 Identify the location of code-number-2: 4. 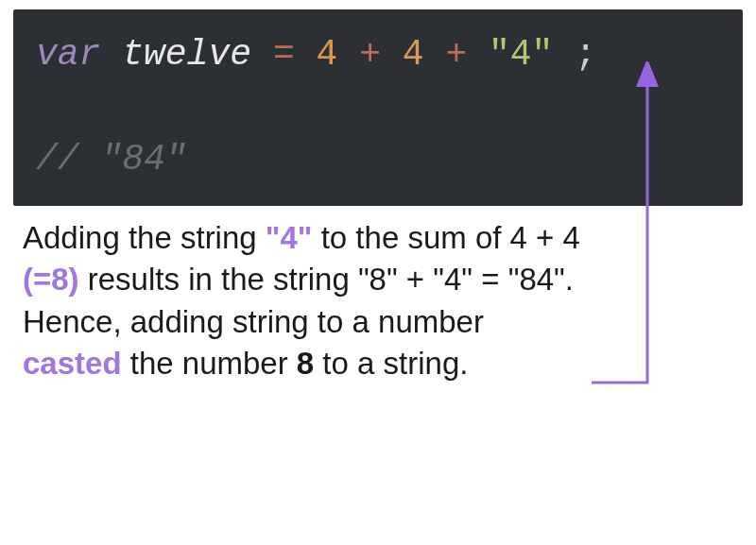
(414, 55).